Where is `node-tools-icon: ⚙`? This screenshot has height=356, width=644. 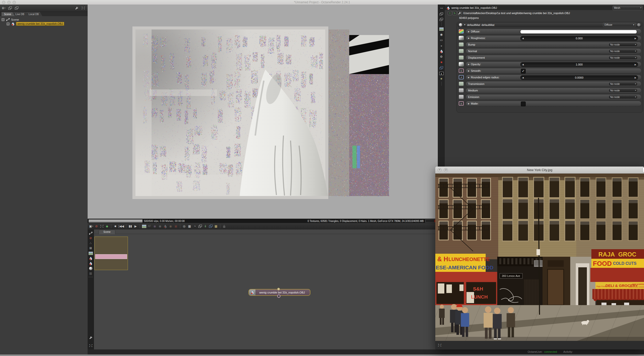 node-tools-icon: ⚙ is located at coordinates (441, 57).